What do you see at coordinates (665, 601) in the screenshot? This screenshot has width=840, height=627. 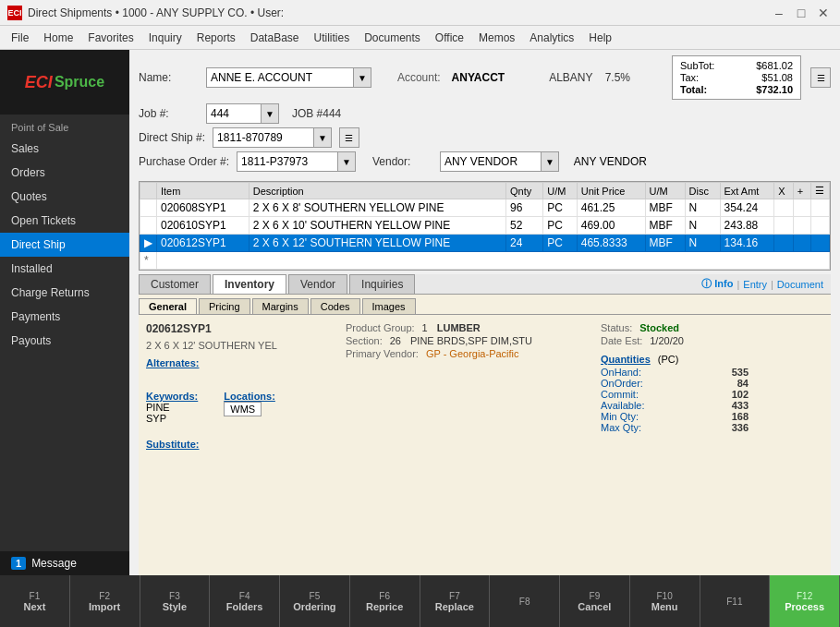 I see `fkey-f10: F10 Menu` at bounding box center [665, 601].